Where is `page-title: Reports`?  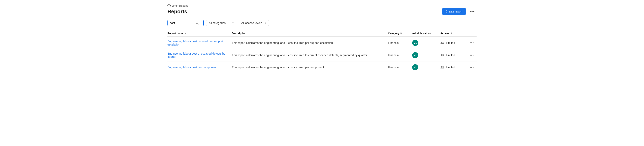 page-title: Reports is located at coordinates (178, 12).